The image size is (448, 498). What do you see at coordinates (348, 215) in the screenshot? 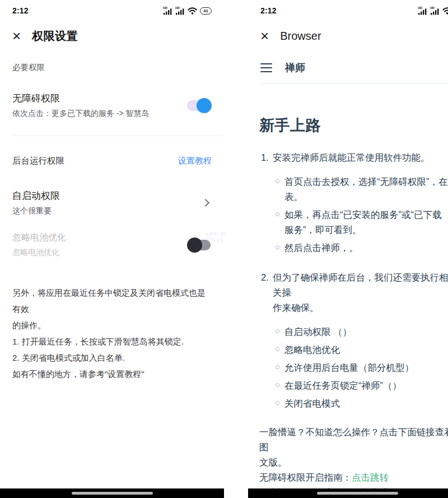
I see `bullet-list: 首页点击去授权，选择“无障碍权限”，在列 表。 如果，再点击“已安装的服务”或“…` at bounding box center [348, 215].